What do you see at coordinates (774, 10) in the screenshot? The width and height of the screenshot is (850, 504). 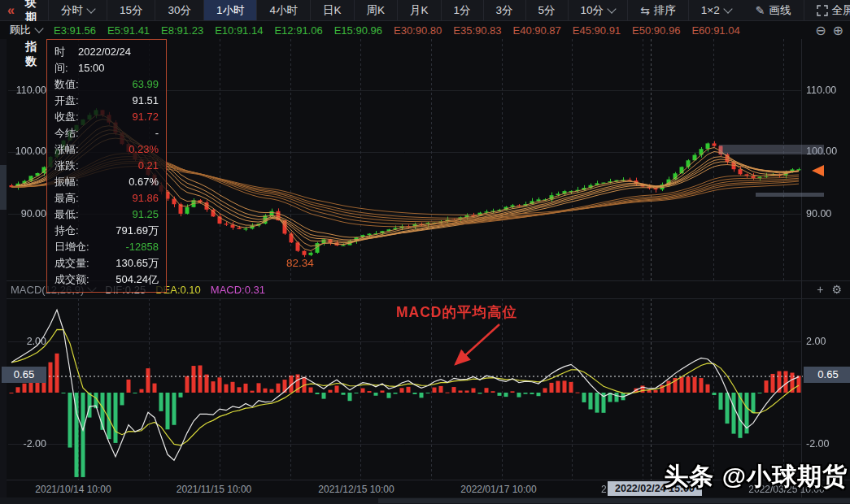 I see `draw-line-button: ✎画线` at bounding box center [774, 10].